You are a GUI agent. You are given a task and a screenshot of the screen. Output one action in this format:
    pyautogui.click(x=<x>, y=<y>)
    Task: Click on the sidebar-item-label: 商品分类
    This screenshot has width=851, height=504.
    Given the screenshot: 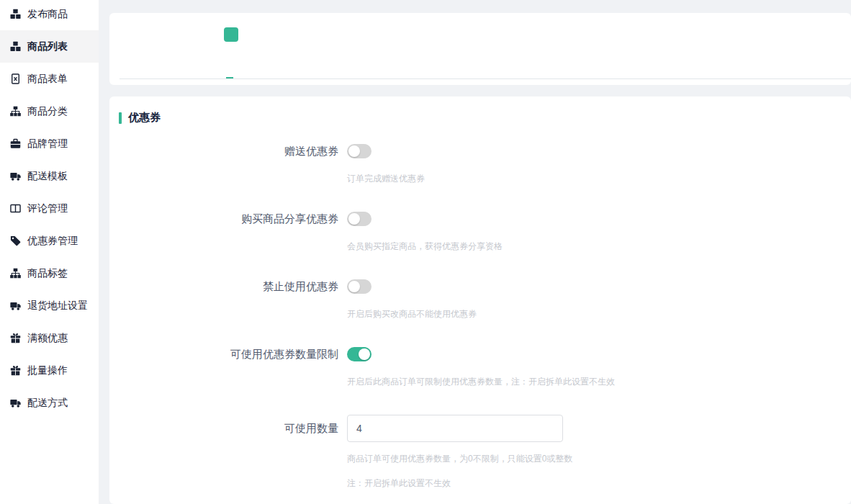 What is the action you would take?
    pyautogui.click(x=48, y=112)
    